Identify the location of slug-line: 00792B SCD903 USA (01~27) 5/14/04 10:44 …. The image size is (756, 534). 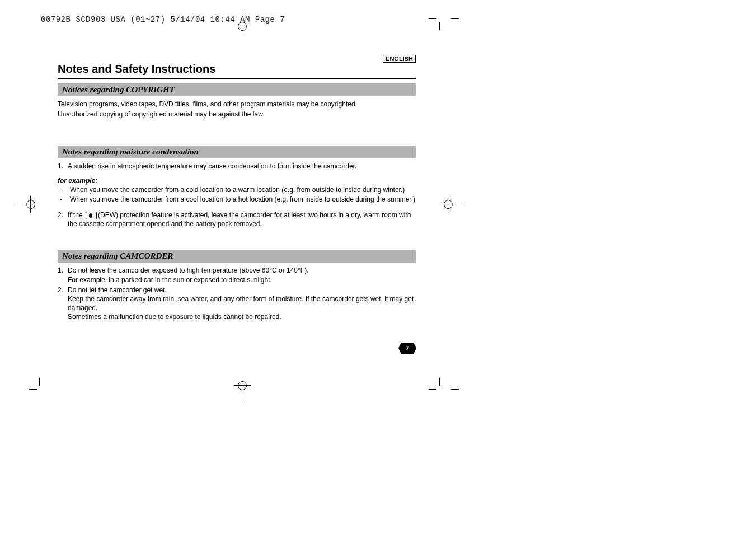
(163, 20).